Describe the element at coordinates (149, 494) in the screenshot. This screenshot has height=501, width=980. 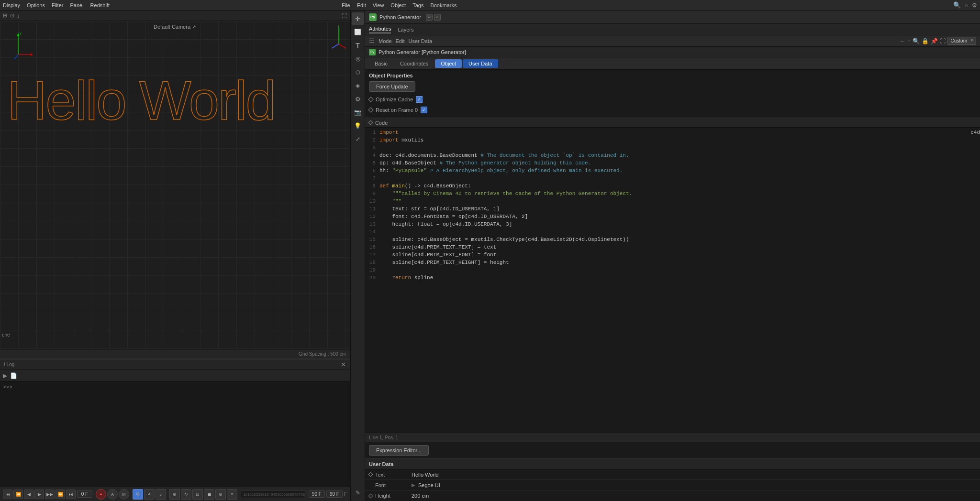
I see `view-mode-2: A` at that location.